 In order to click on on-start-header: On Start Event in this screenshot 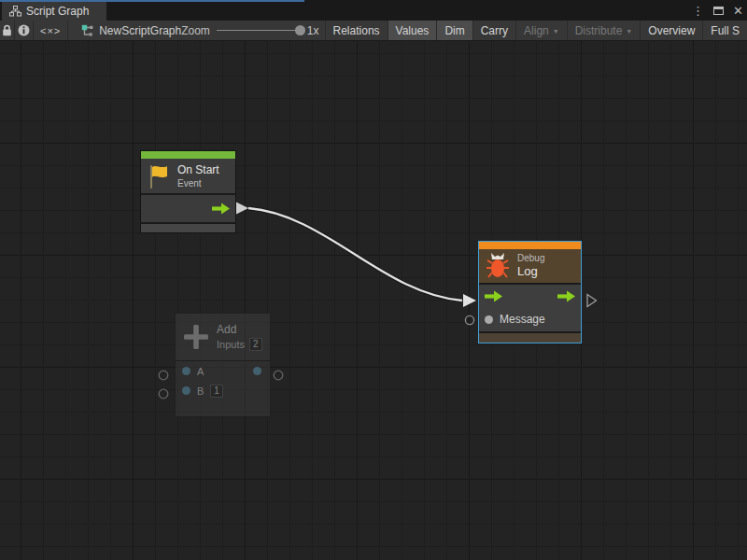, I will do `click(189, 175)`.